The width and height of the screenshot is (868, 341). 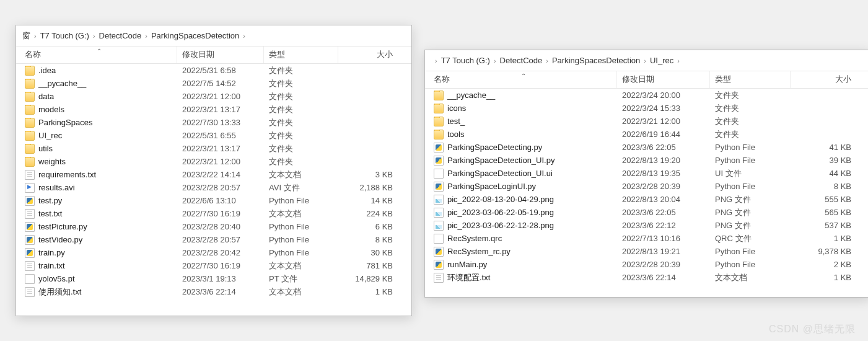 What do you see at coordinates (244, 36) in the screenshot?
I see `chevron-right-icon: ›` at bounding box center [244, 36].